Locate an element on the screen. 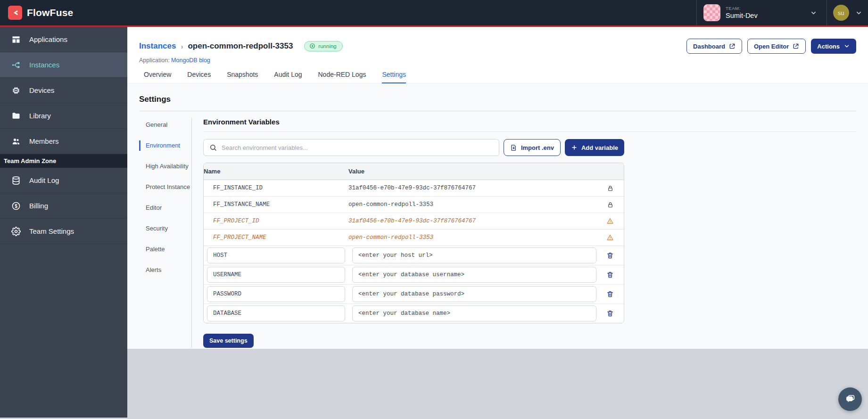  application-link: MongoDB blog is located at coordinates (190, 60).